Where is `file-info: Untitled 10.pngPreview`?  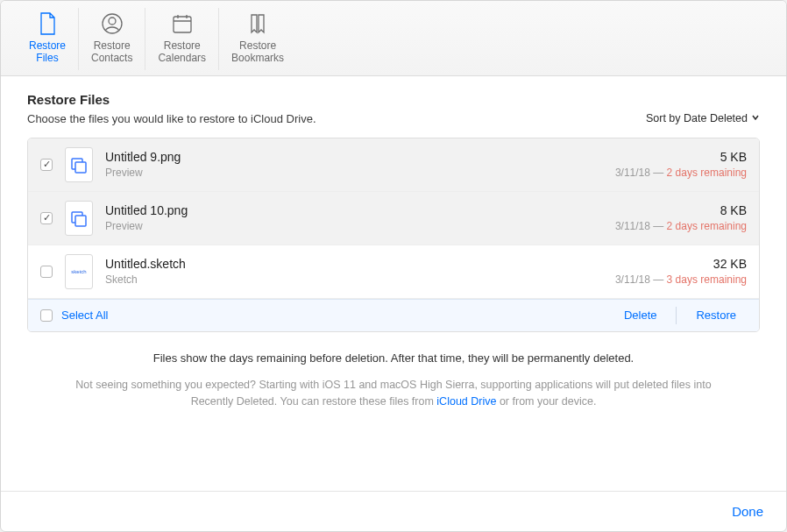 file-info: Untitled 10.pngPreview is located at coordinates (354, 217).